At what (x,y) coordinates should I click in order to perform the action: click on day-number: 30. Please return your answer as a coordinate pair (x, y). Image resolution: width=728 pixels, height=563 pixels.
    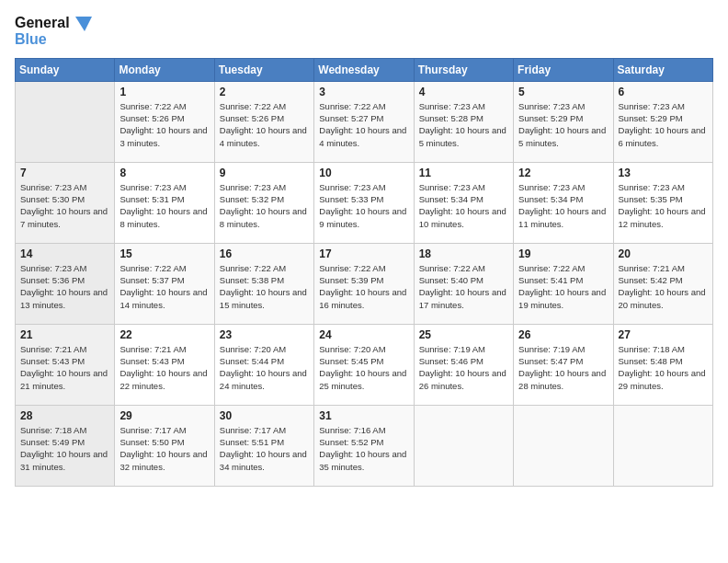
    Looking at the image, I should click on (265, 416).